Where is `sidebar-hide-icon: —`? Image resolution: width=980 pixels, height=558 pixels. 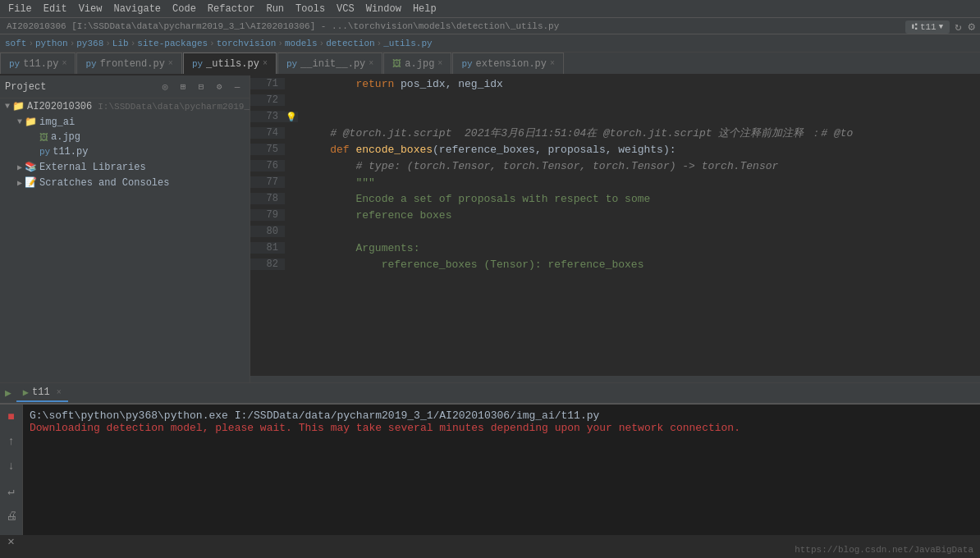 sidebar-hide-icon: — is located at coordinates (237, 87).